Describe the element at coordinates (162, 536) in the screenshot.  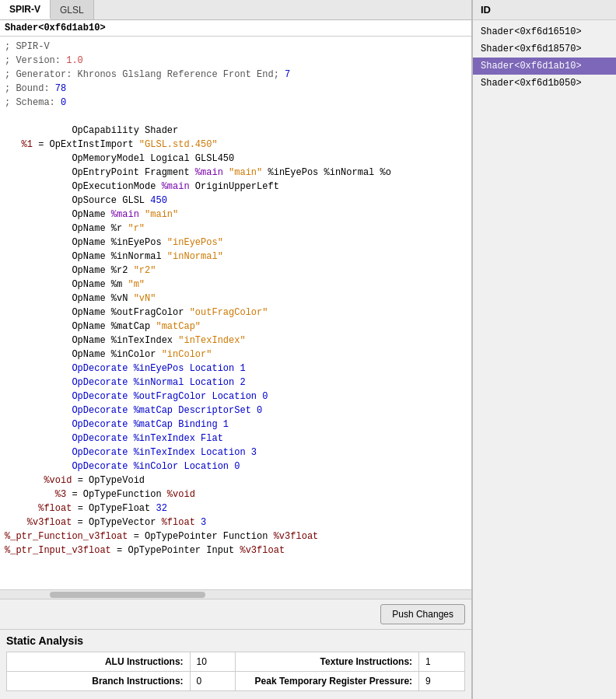
I see `code-line-35: %_ptr_Function_v3float = OpTypePointer F…` at that location.